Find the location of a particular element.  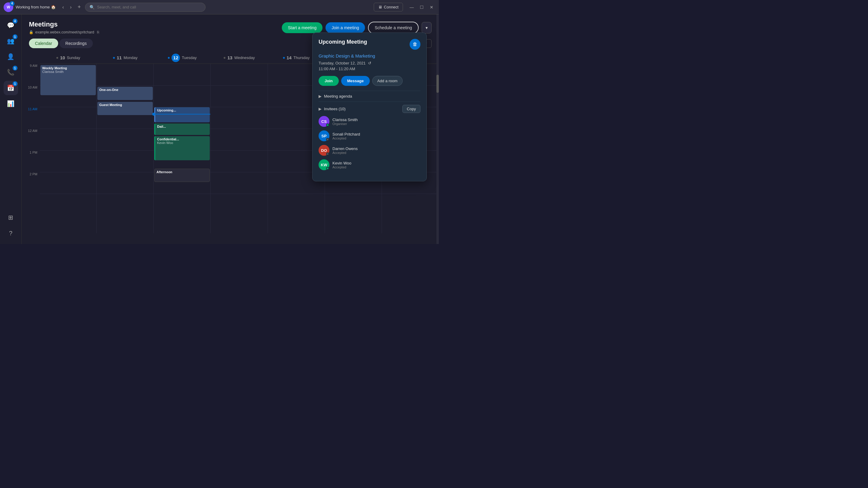

tue-name: Tuesday is located at coordinates (189, 58).